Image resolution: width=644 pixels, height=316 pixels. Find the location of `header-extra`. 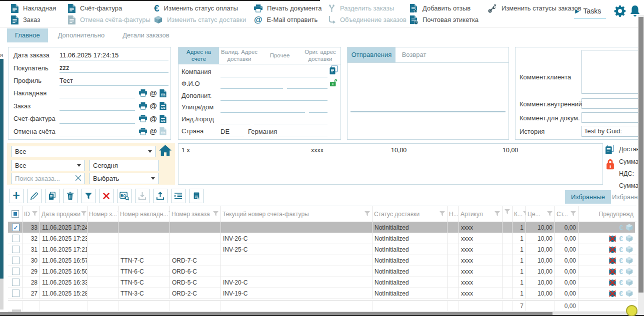

header-extra is located at coordinates (508, 214).